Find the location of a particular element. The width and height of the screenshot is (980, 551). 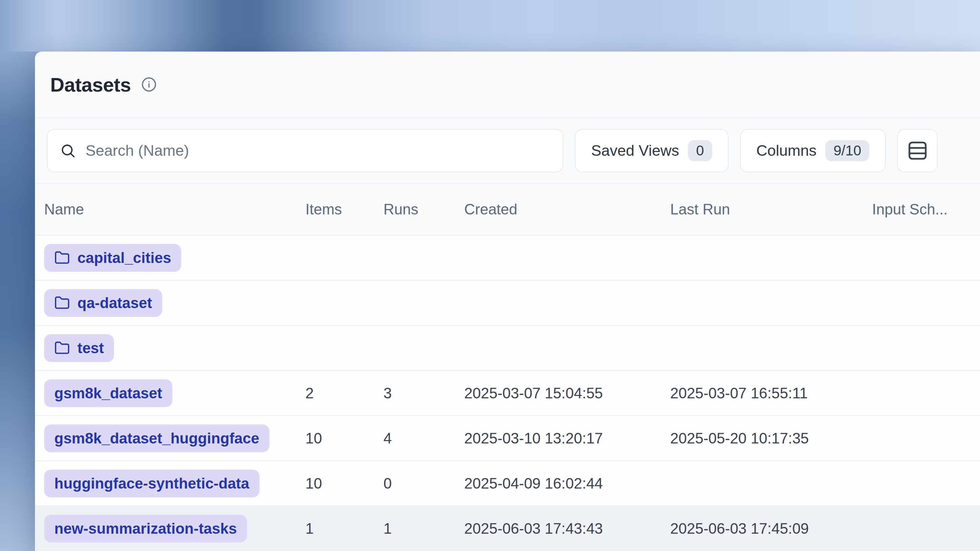

column-header-items: Items is located at coordinates (345, 209).